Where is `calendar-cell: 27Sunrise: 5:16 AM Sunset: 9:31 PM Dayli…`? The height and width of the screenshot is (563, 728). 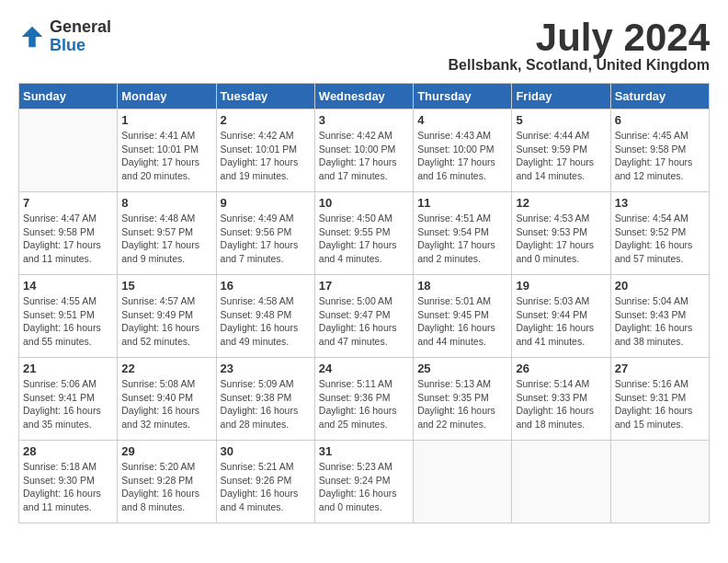
calendar-cell: 27Sunrise: 5:16 AM Sunset: 9:31 PM Dayli… is located at coordinates (660, 399).